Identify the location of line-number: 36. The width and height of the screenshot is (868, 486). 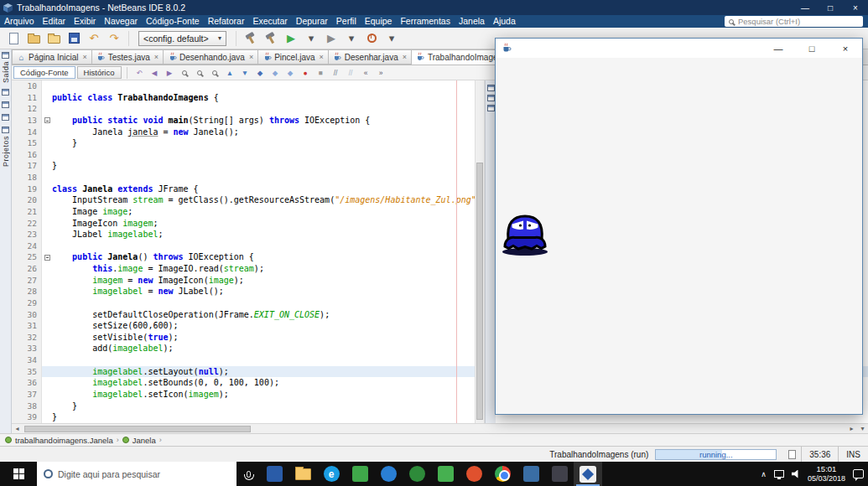
(27, 383).